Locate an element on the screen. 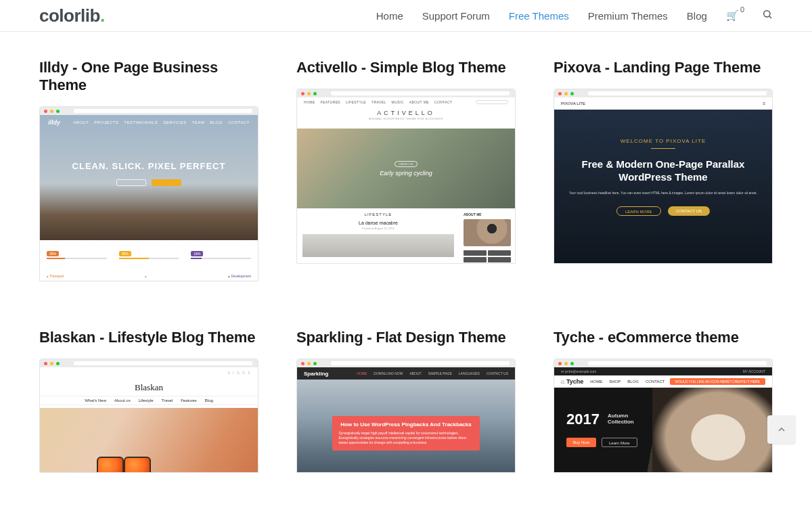 The width and height of the screenshot is (812, 506). activello-search-input is located at coordinates (492, 102).